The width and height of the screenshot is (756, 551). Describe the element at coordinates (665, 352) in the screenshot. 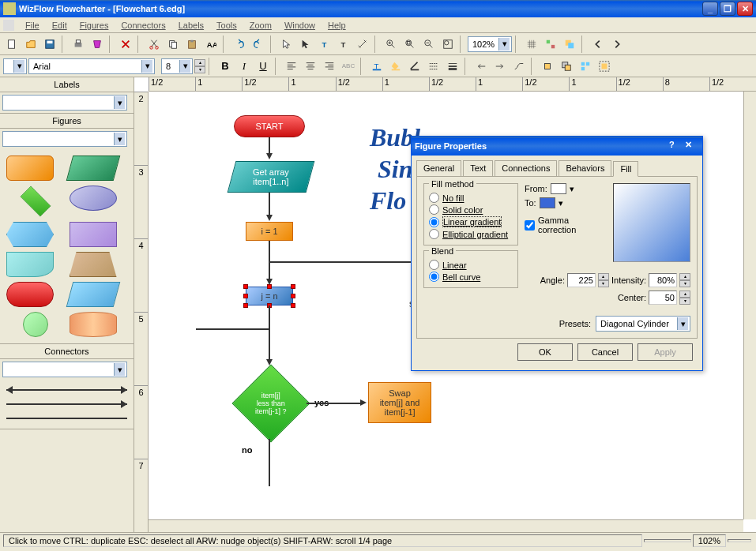

I see `apply-button: Apply` at that location.